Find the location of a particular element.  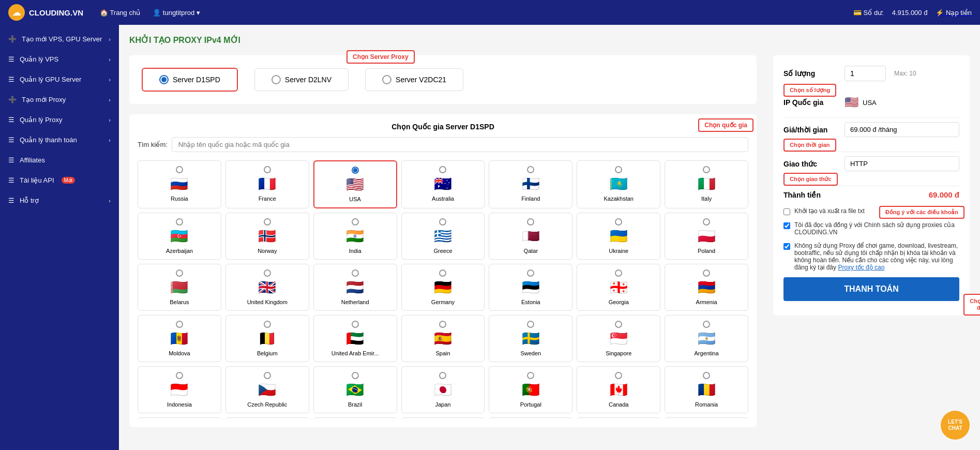

country-card: 🇨🇭Switzerland is located at coordinates (355, 418).